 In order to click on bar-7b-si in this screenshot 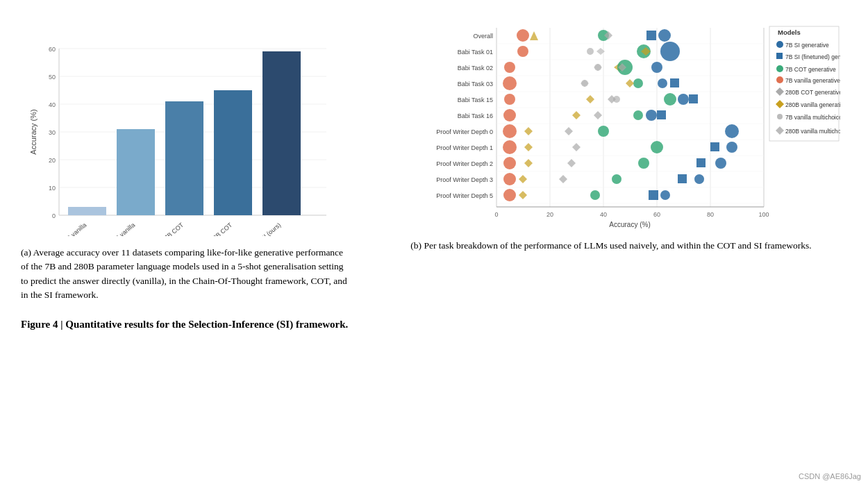, I will do `click(282, 133)`.